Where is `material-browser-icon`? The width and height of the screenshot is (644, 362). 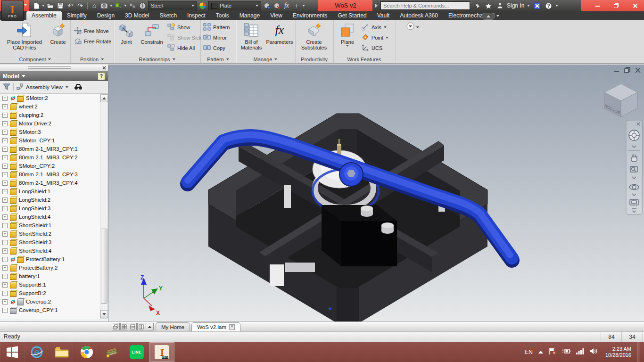
material-browser-icon is located at coordinates (142, 6).